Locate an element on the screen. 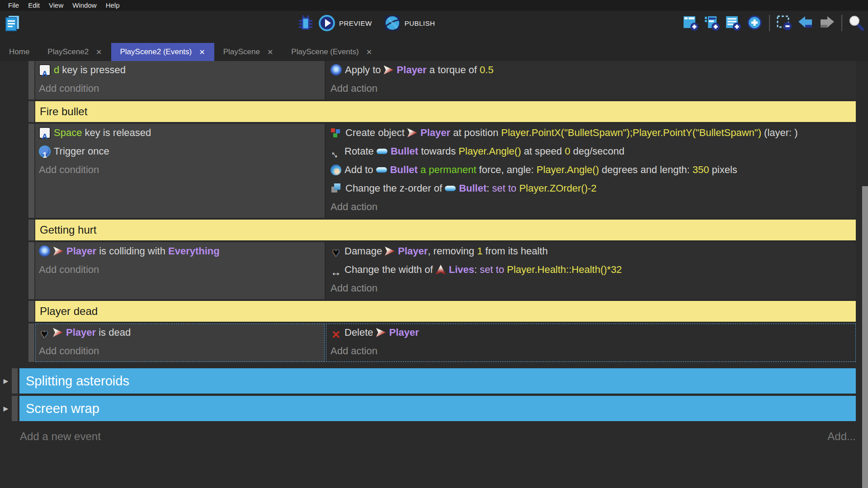  add-subevent-icon is located at coordinates (712, 23).